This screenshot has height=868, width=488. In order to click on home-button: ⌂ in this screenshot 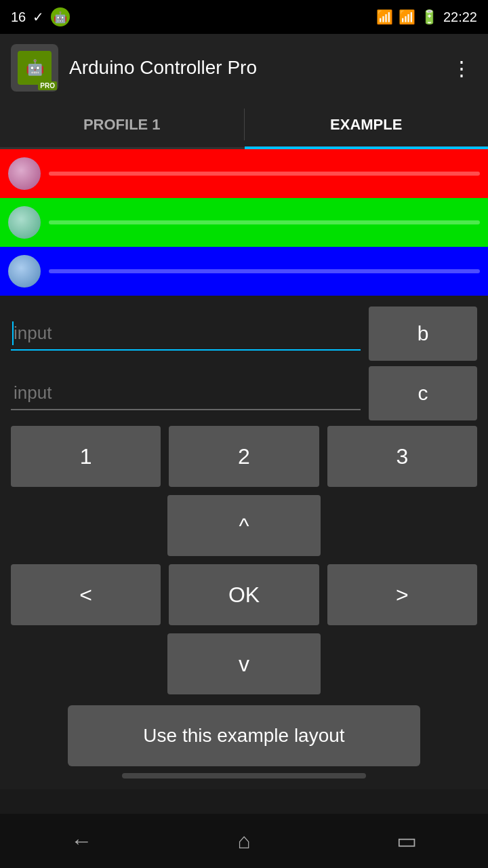, I will do `click(244, 841)`.